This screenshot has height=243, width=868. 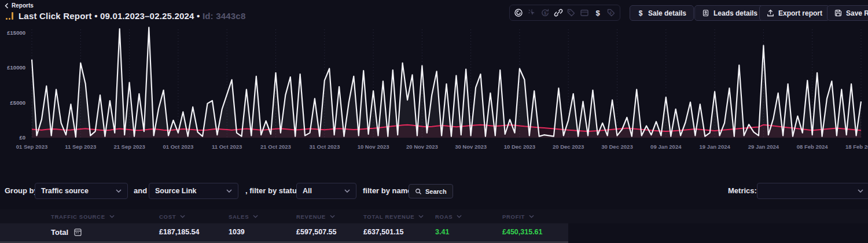 I want to click on svg-text: 21 Oct 2023, so click(x=275, y=147).